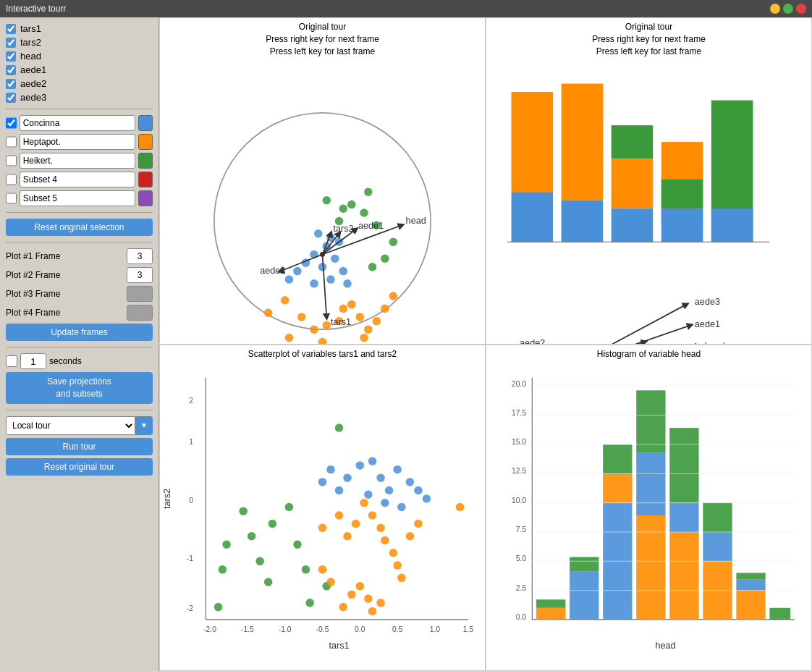  I want to click on plot1-frame-label: Plot #1 Frame, so click(64, 256).